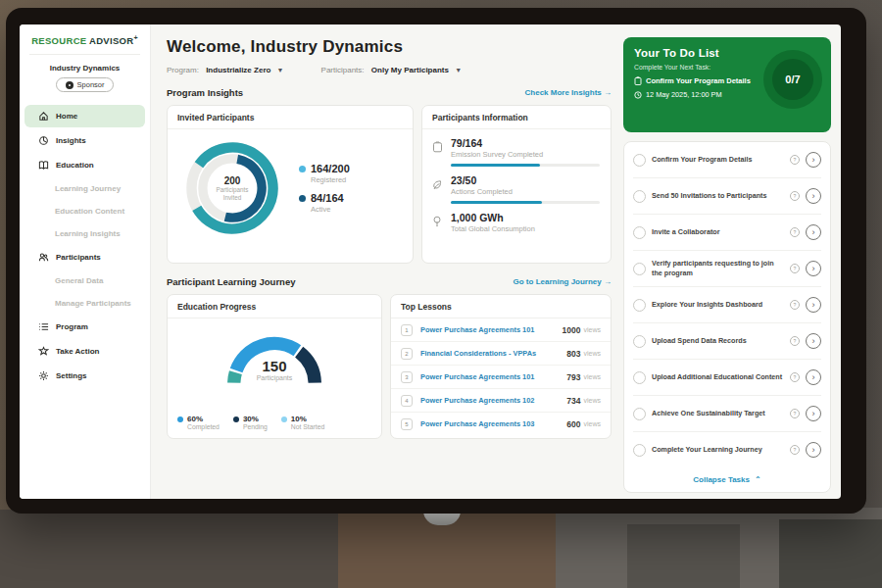  I want to click on sidebar-item-education: Education, so click(84, 165).